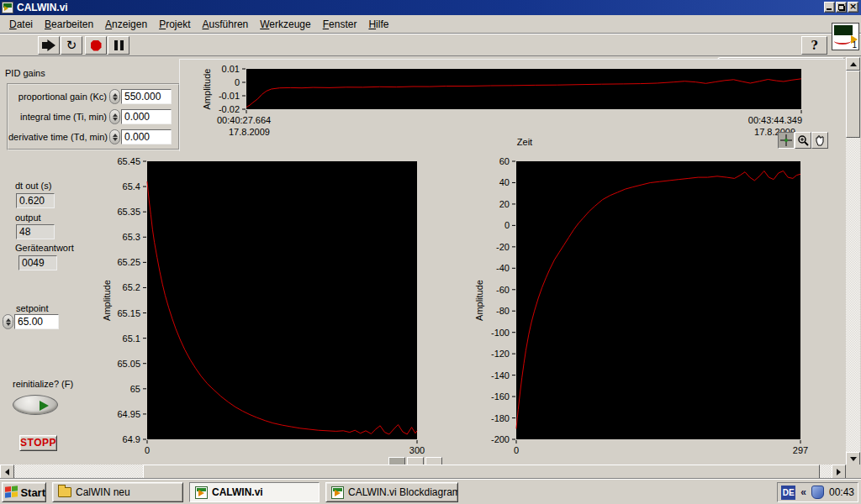 This screenshot has width=861, height=504. Describe the element at coordinates (829, 9) in the screenshot. I see `minimize-icon` at that location.